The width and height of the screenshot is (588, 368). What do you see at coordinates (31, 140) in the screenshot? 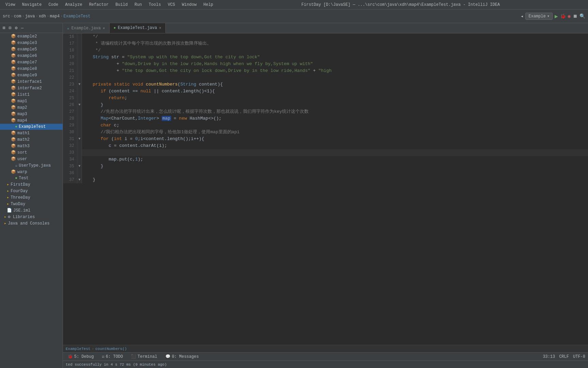
I see `sidebar-item-math2: 📦 math2` at bounding box center [31, 140].